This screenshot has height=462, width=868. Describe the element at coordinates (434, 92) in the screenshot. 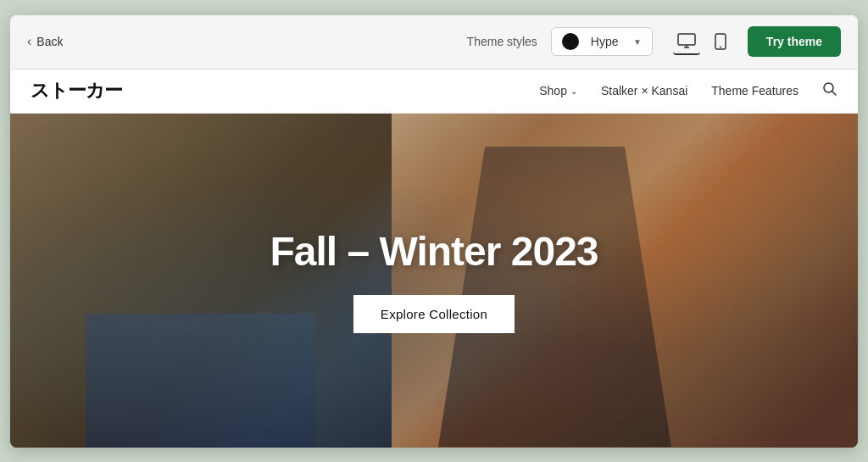

I see `store-nav: ストーカー Shop ⌄ Stalker × Kansai Theme Feat…` at that location.